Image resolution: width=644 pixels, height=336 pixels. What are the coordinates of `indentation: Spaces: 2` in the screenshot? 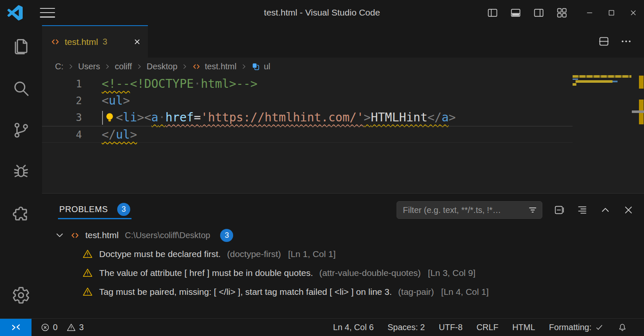 It's located at (407, 328).